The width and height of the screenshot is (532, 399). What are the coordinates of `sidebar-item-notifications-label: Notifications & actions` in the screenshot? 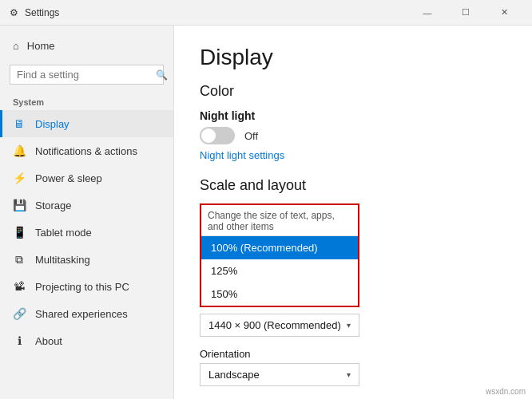 It's located at (86, 152).